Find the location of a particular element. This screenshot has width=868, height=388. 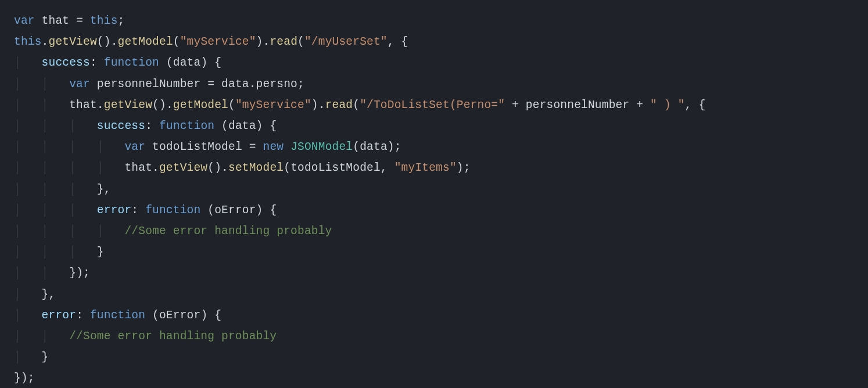

string: "/ToDoListSet(Perno=" is located at coordinates (432, 105).